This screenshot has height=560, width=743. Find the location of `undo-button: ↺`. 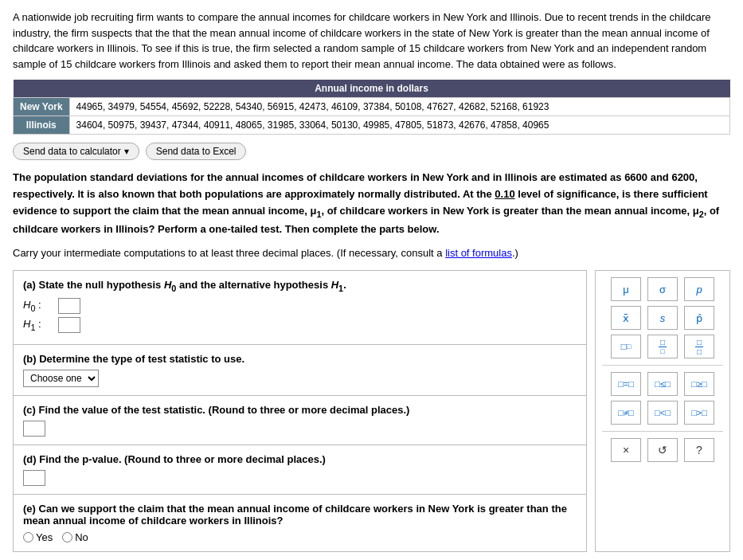

undo-button: ↺ is located at coordinates (663, 450).